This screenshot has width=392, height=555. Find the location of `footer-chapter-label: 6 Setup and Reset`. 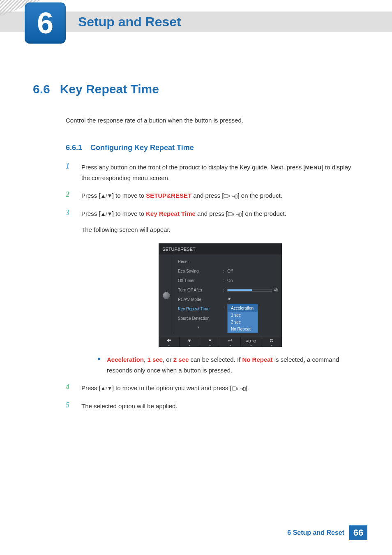

footer-chapter-label: 6 Setup and Reset is located at coordinates (316, 533).